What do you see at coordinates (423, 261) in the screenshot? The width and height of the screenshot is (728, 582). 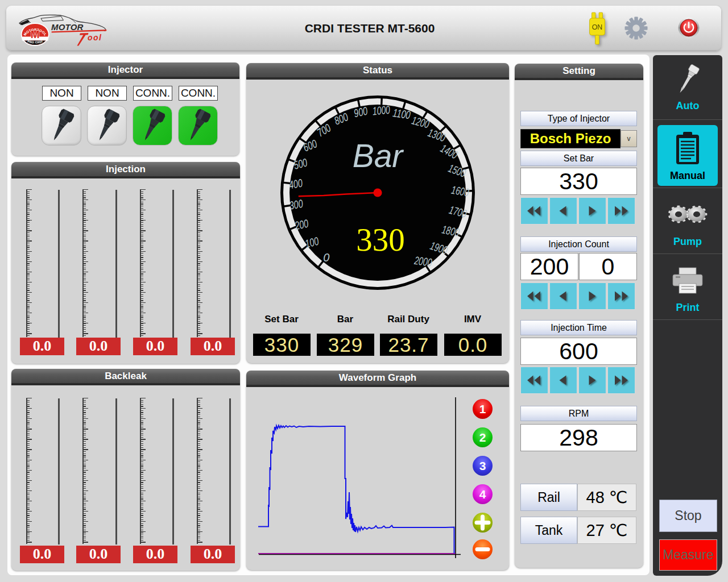 I see `svg-text: 2000` at bounding box center [423, 261].